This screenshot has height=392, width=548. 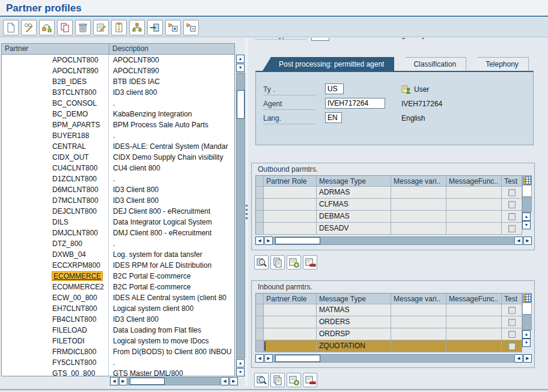 I want to click on message-type-cell: ZQUOTATION, so click(x=354, y=346).